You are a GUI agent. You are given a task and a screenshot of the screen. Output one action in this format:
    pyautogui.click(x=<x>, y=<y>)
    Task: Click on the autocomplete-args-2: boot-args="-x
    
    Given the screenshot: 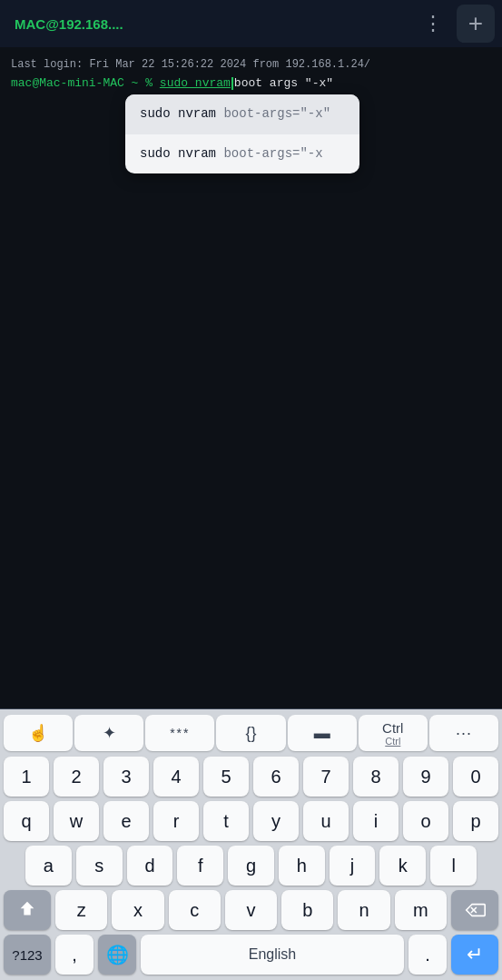 What is the action you would take?
    pyautogui.click(x=272, y=153)
    